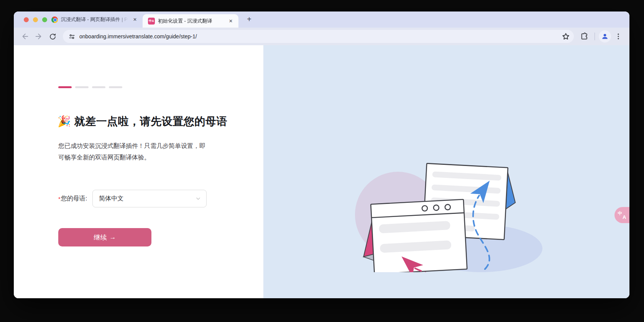 This screenshot has height=322, width=644. I want to click on url-text: onboarding.immersivetranslate.com/guide/…, so click(320, 36).